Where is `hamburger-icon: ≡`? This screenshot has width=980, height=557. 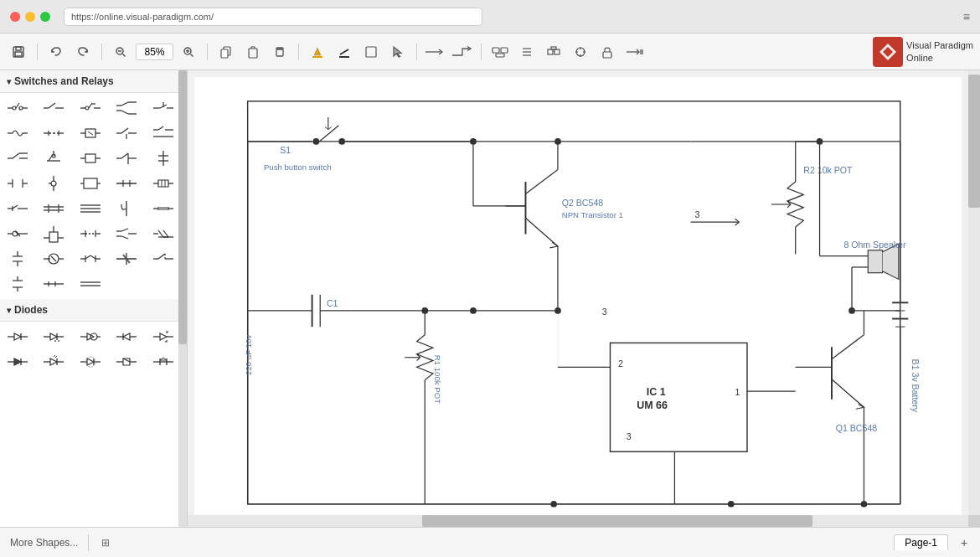
hamburger-icon: ≡ is located at coordinates (967, 17).